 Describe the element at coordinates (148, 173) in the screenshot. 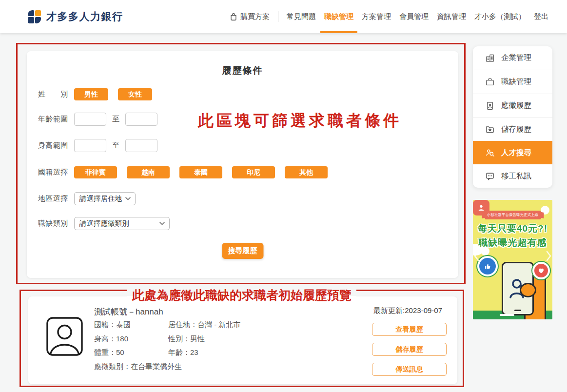

I see `nationality-vietnam-button: 越南` at that location.